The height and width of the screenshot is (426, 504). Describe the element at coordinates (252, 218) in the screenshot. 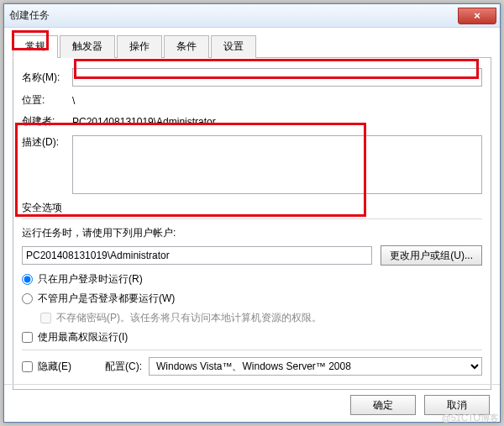

I see `divider` at that location.